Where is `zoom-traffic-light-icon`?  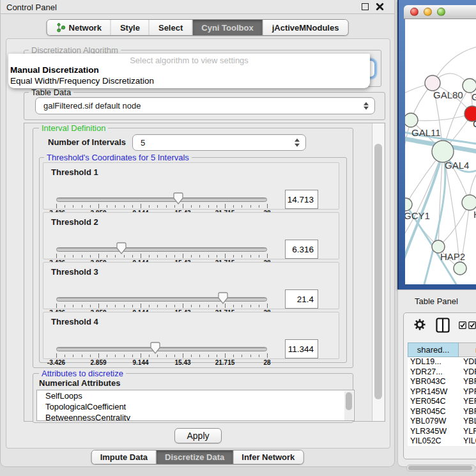
zoom-traffic-light-icon is located at coordinates (441, 12).